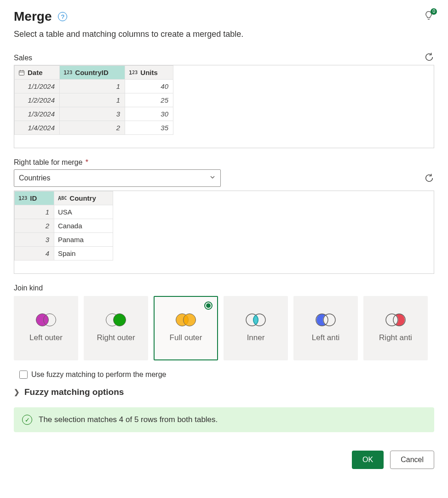 This screenshot has width=448, height=498. I want to click on venn-left-anti-icon, so click(326, 320).